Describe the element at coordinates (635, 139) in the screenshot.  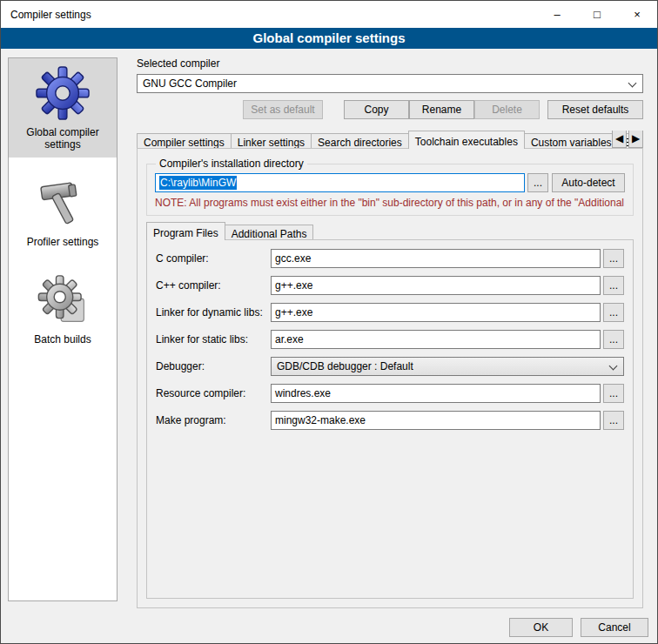
I see `tab-scroll-right-icon: ▶` at that location.